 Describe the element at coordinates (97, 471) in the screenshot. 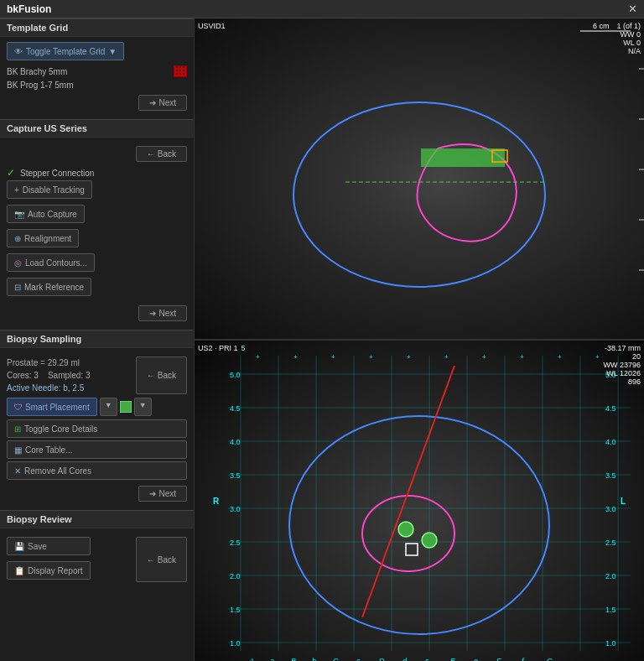

I see `remove-all-cores-btn: ✕ Remove All Cores` at that location.